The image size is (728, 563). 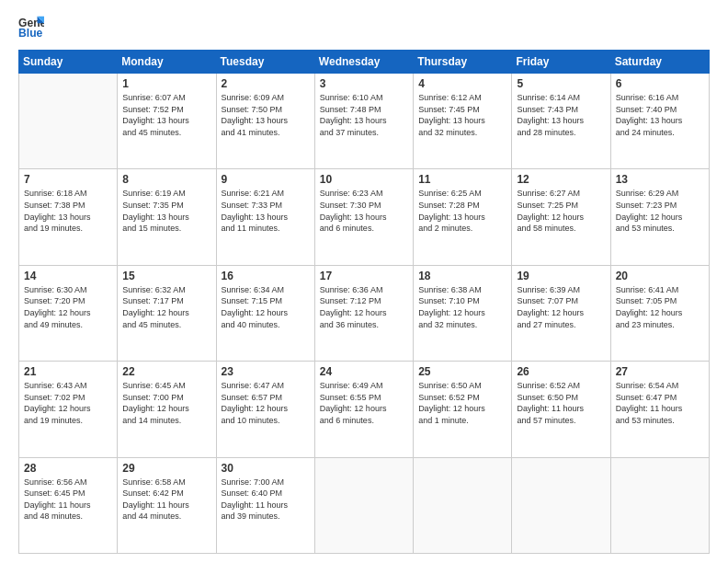 What do you see at coordinates (265, 409) in the screenshot?
I see `calendar-cell: 23Sunrise: 6:47 AM Sunset: 6:57 PM Dayli…` at bounding box center [265, 409].